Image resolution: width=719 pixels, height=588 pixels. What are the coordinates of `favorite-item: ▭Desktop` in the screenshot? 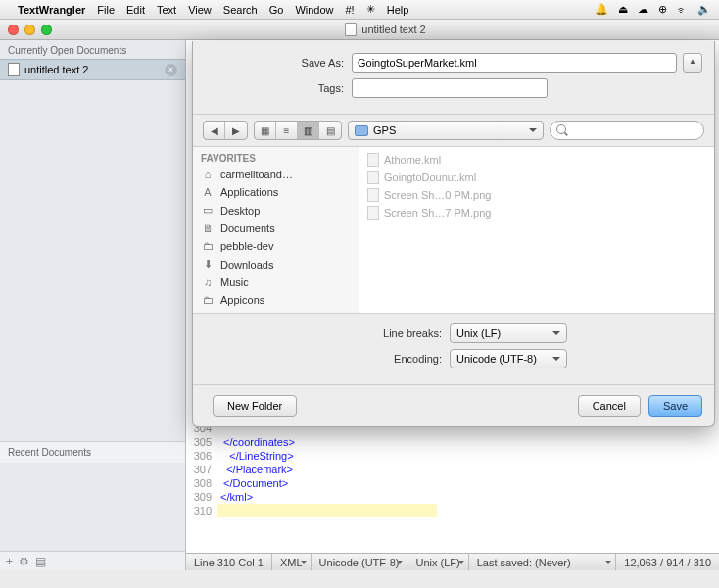 It's located at (276, 210).